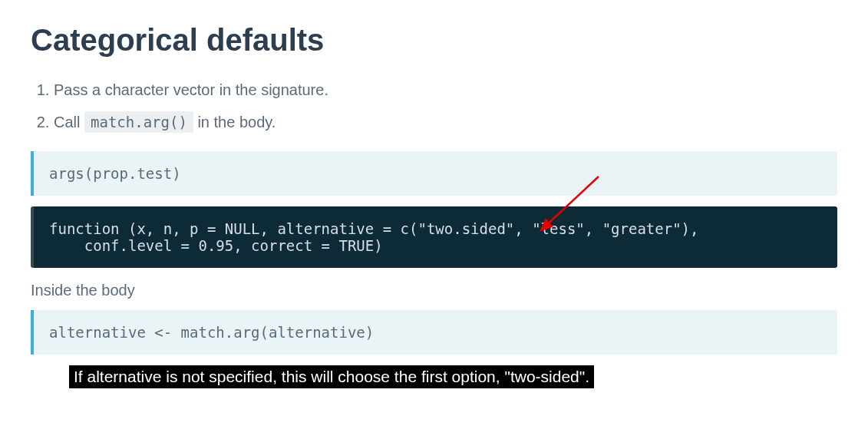 The width and height of the screenshot is (868, 439). I want to click on step-2-suffix: in the body., so click(235, 122).